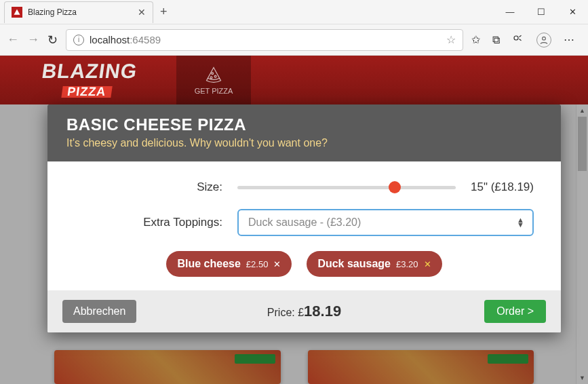 Image resolution: width=588 pixels, height=384 pixels. What do you see at coordinates (304, 311) in the screenshot?
I see `dialog-footer: Abbrechen Price: £18.19 Order >` at bounding box center [304, 311].